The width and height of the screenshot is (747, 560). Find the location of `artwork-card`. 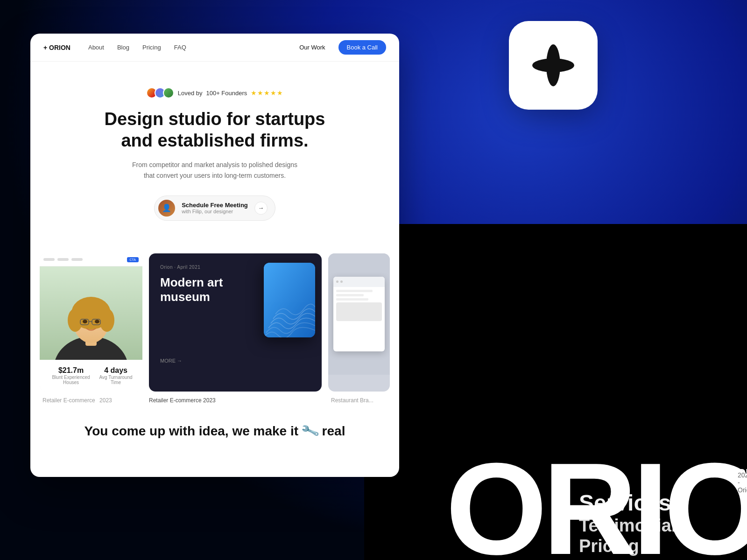

artwork-card is located at coordinates (289, 300).